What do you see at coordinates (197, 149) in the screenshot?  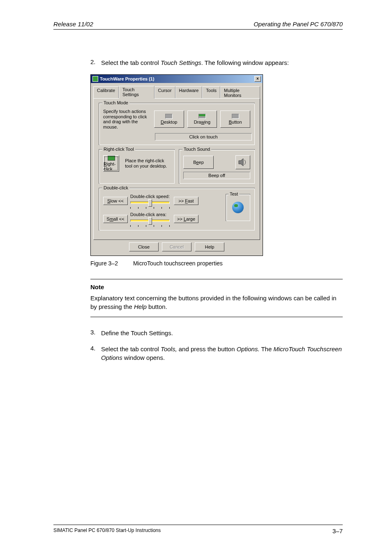 I see `group-title: Touch Sound` at bounding box center [197, 149].